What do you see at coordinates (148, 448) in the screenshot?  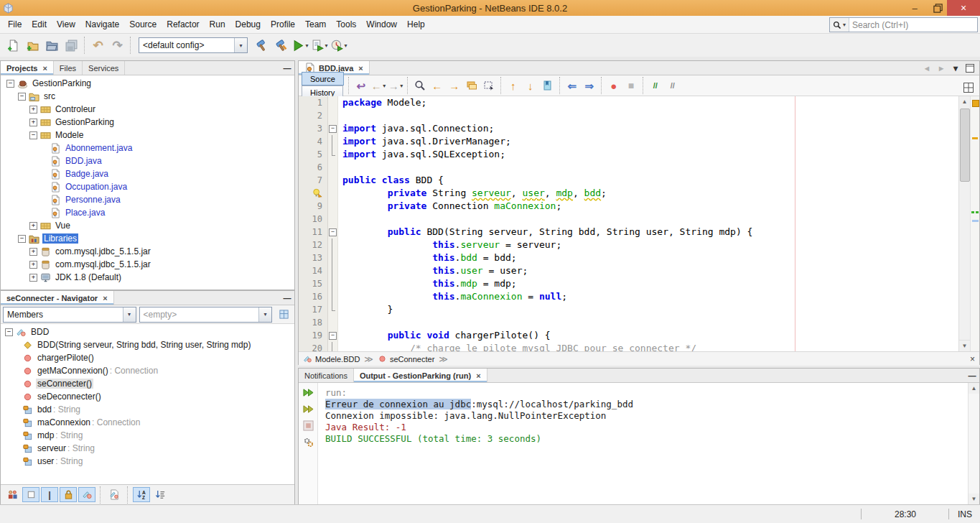 I see `member-serveur: serveur : String` at bounding box center [148, 448].